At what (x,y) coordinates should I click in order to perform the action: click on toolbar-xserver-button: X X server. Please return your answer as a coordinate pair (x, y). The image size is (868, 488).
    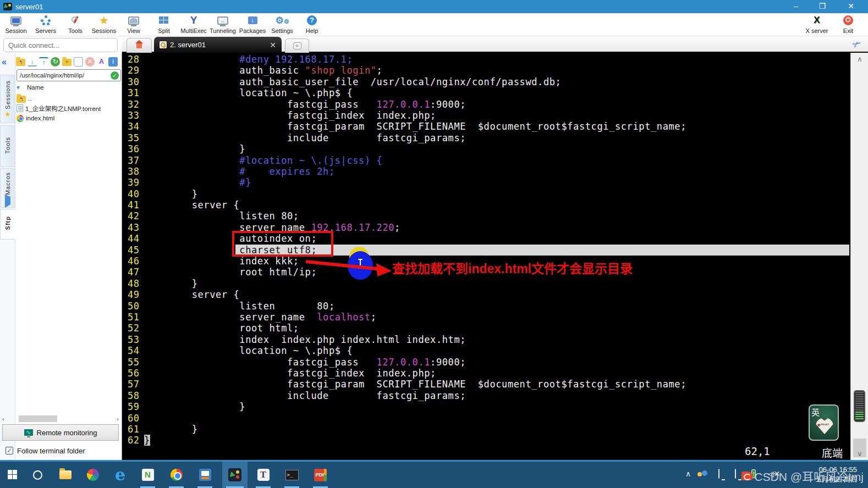
    Looking at the image, I should click on (817, 25).